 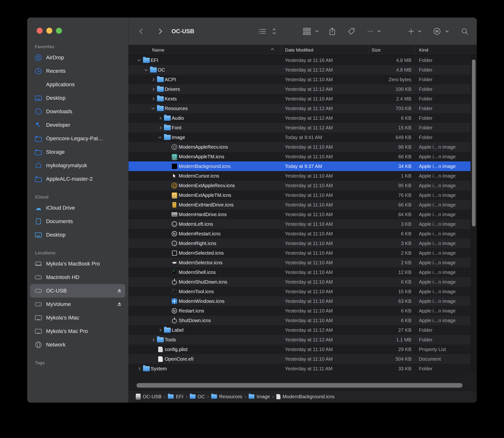 What do you see at coordinates (205, 50) in the screenshot?
I see `column-header-name: Name` at bounding box center [205, 50].